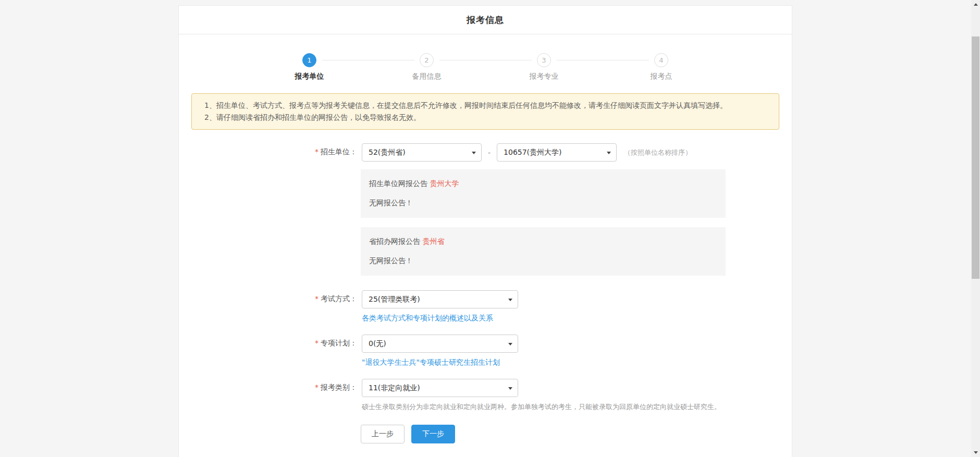 The height and width of the screenshot is (457, 980). Describe the element at coordinates (440, 306) in the screenshot. I see `exam-mode-controls: 25(管理类联考) 各类考试方式和专项计划的概述以及关系` at that location.